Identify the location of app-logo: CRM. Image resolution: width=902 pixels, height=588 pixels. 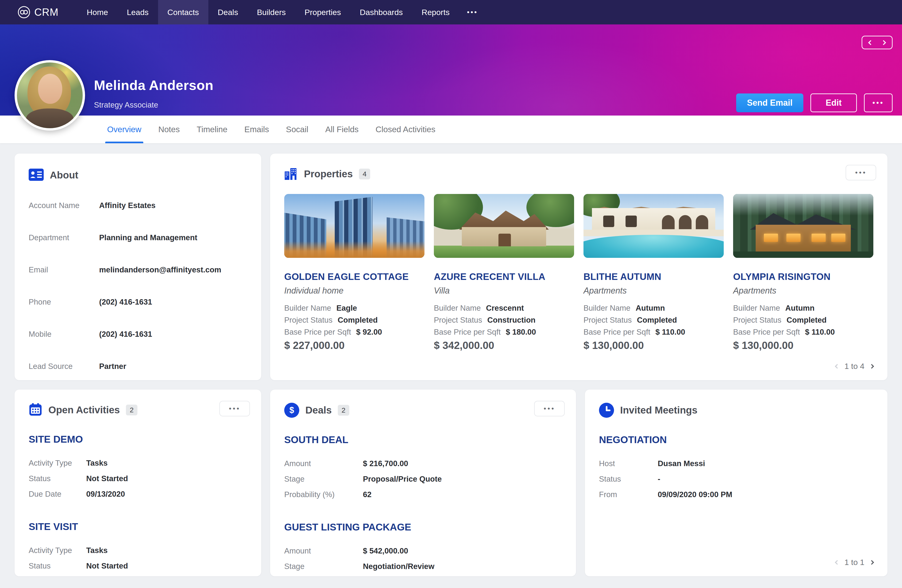
(38, 12).